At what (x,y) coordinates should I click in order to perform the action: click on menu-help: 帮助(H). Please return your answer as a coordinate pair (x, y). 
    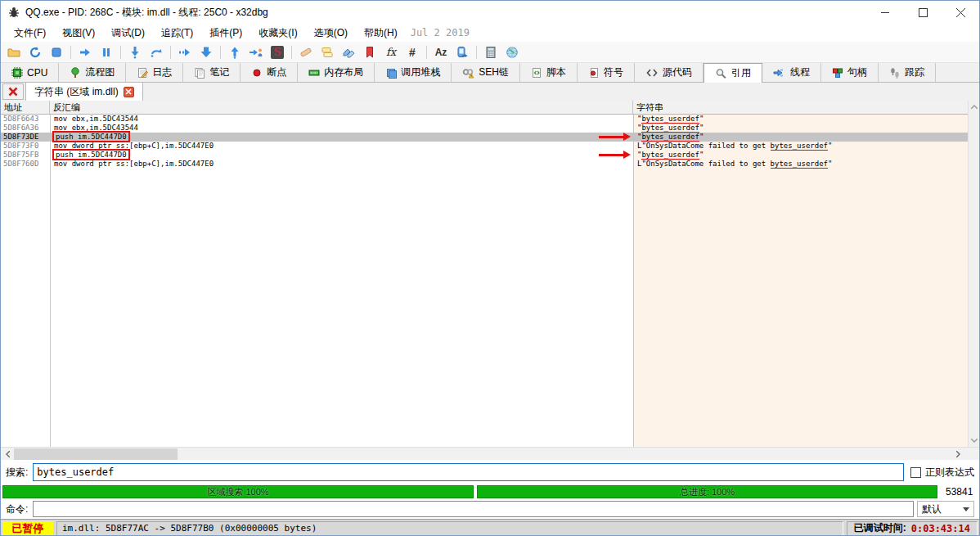
    Looking at the image, I should click on (381, 33).